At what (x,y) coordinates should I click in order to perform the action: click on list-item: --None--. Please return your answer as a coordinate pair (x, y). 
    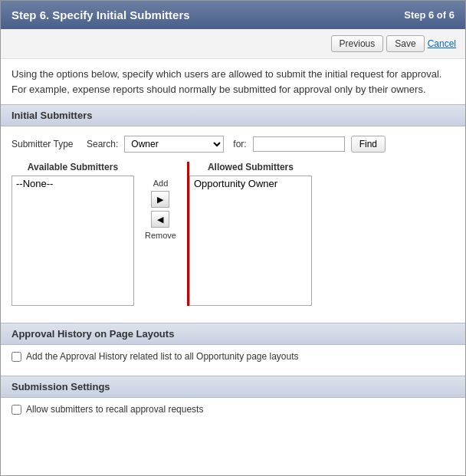
    Looking at the image, I should click on (73, 184).